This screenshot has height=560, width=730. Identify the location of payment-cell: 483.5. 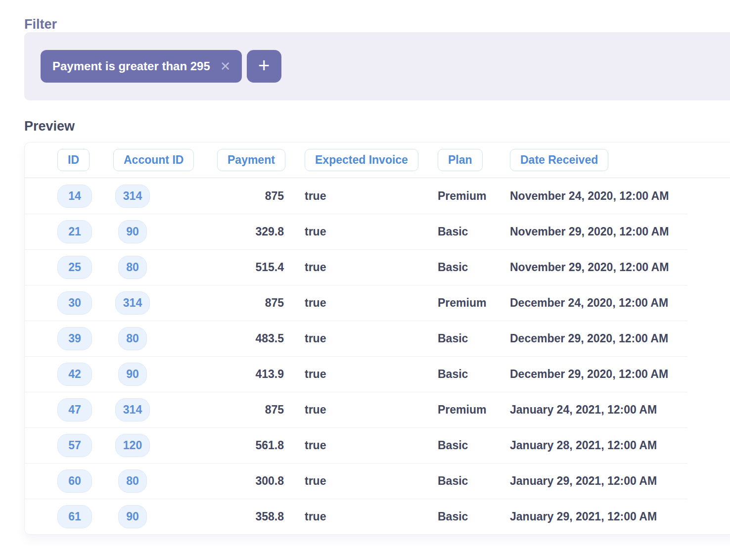
(250, 338).